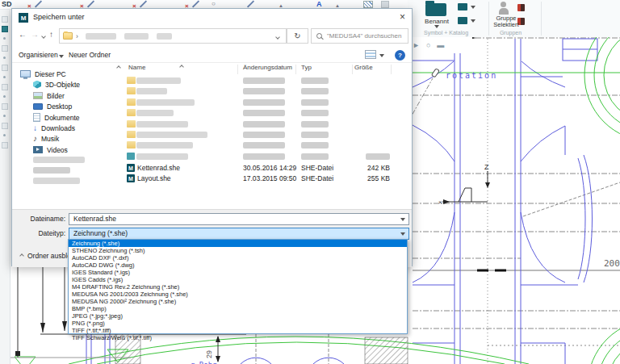  Describe the element at coordinates (44, 36) in the screenshot. I see `recent-locations-icon` at that location.